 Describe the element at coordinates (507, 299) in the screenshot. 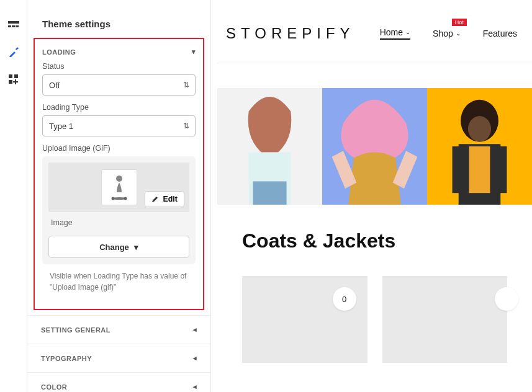

I see `product-badge` at that location.